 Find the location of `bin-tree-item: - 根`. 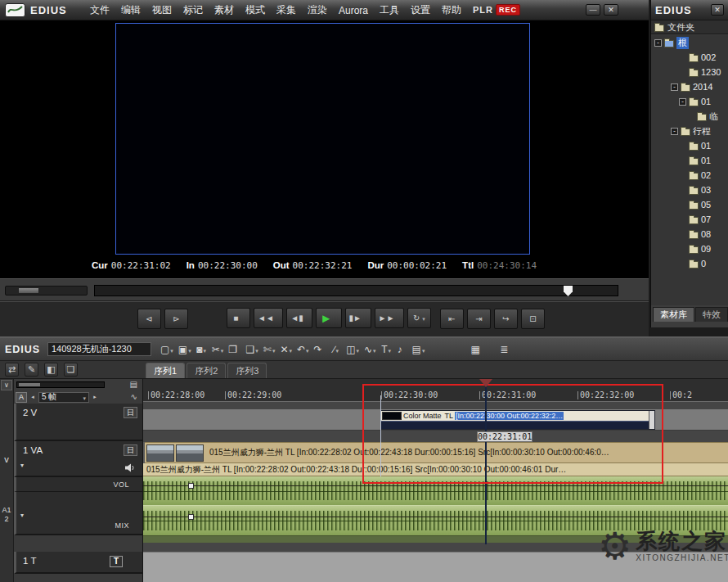

bin-tree-item: - 根 is located at coordinates (690, 43).